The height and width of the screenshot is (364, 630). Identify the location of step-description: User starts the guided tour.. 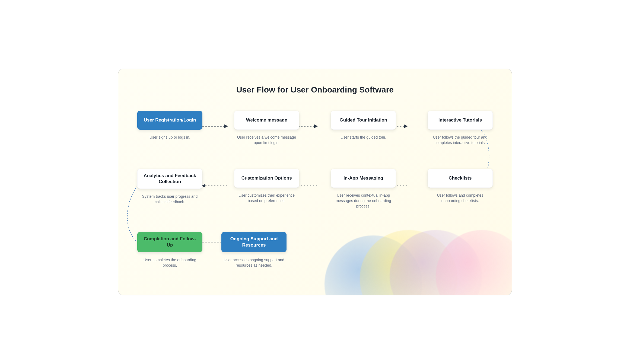
(363, 137).